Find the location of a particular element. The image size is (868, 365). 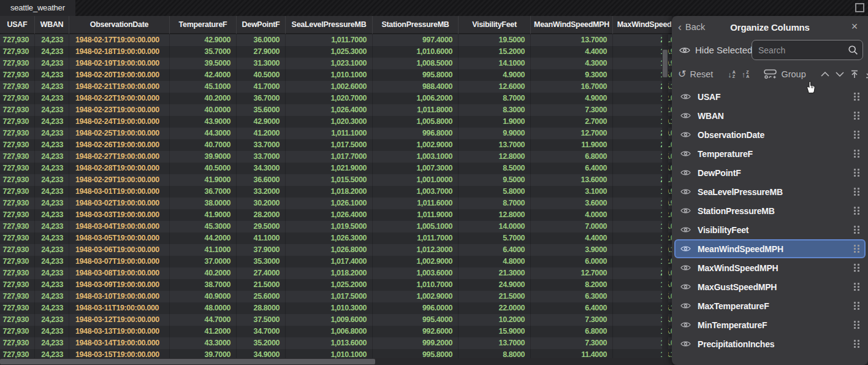

table-cell: 10.2000 is located at coordinates (495, 320).